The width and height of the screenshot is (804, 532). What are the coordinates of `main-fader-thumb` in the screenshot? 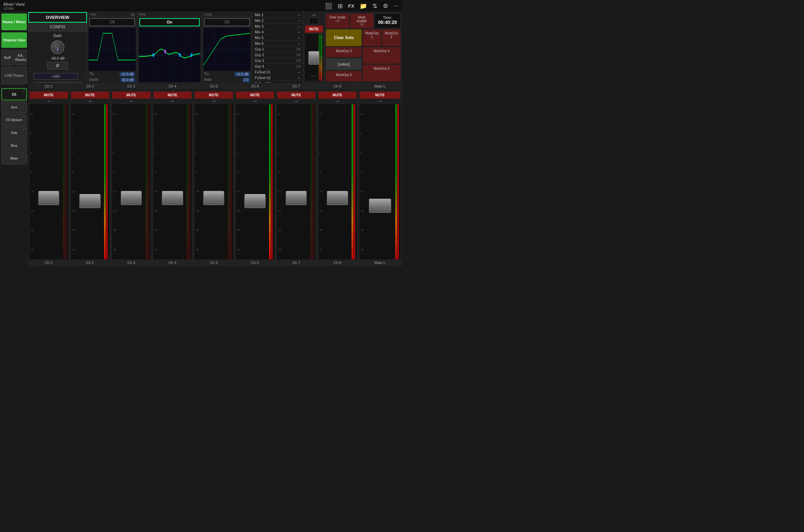 It's located at (314, 58).